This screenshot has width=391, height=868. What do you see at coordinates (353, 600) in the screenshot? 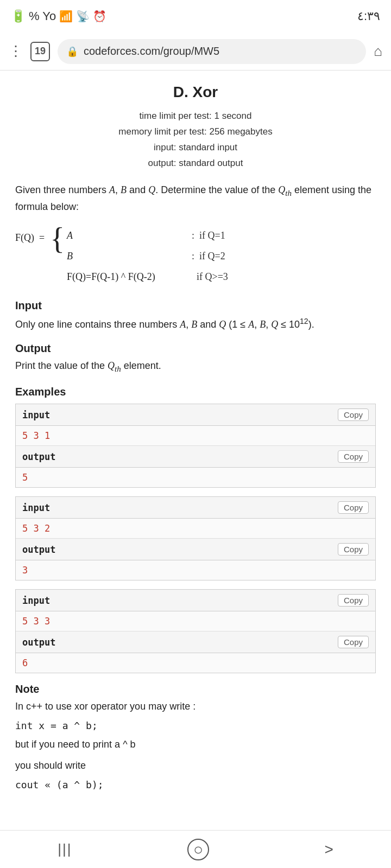
I see `example-3-input-copy: Copy` at bounding box center [353, 600].